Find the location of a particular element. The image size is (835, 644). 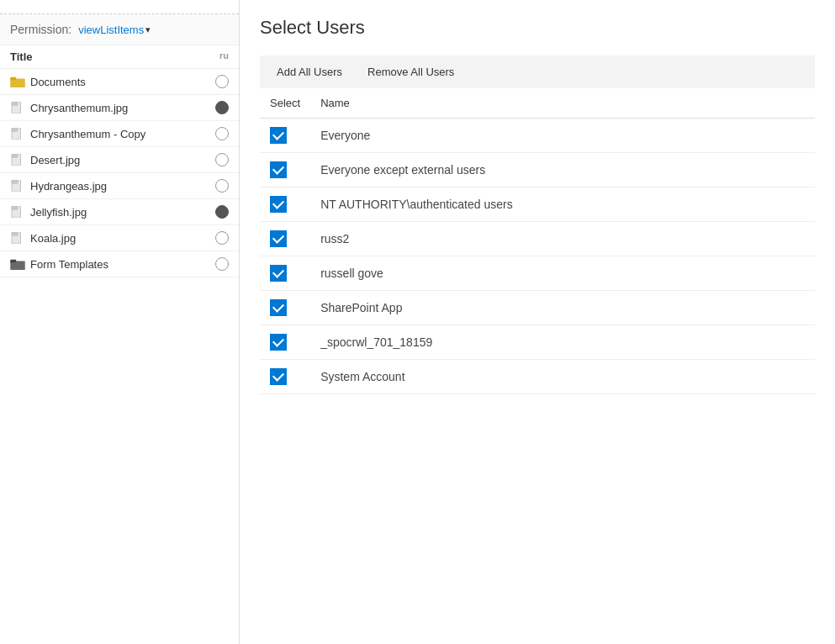

users-table-header-row: Select Name is located at coordinates (537, 103).